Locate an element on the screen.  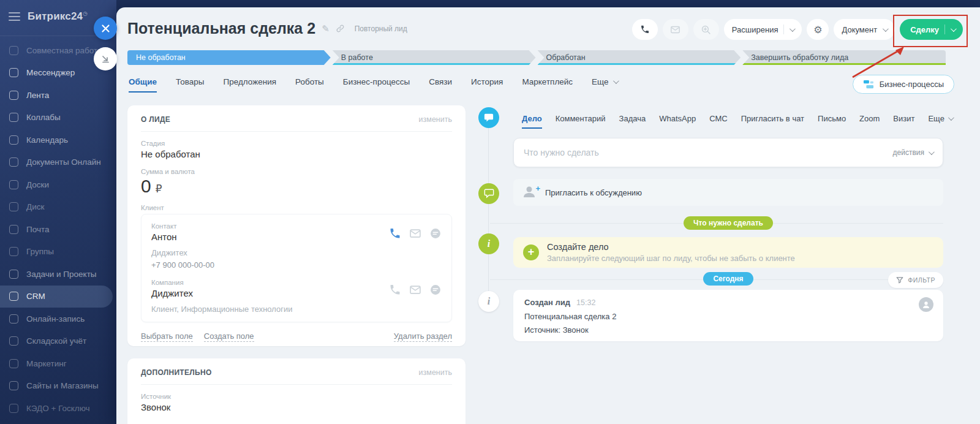
source-field-value: Звонок is located at coordinates (296, 407).